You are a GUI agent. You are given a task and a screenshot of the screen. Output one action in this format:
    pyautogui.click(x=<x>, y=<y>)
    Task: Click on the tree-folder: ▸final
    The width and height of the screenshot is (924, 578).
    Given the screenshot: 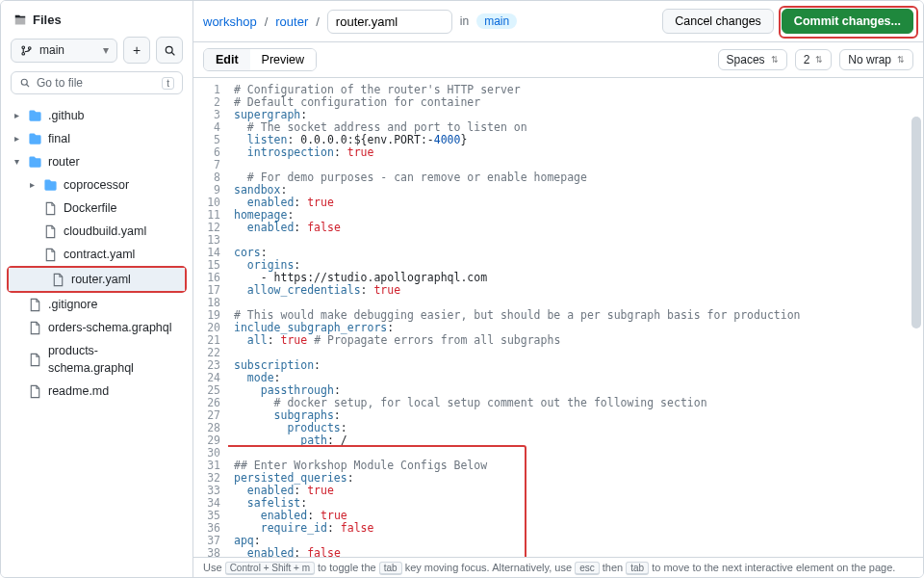 What is the action you would take?
    pyautogui.click(x=96, y=139)
    